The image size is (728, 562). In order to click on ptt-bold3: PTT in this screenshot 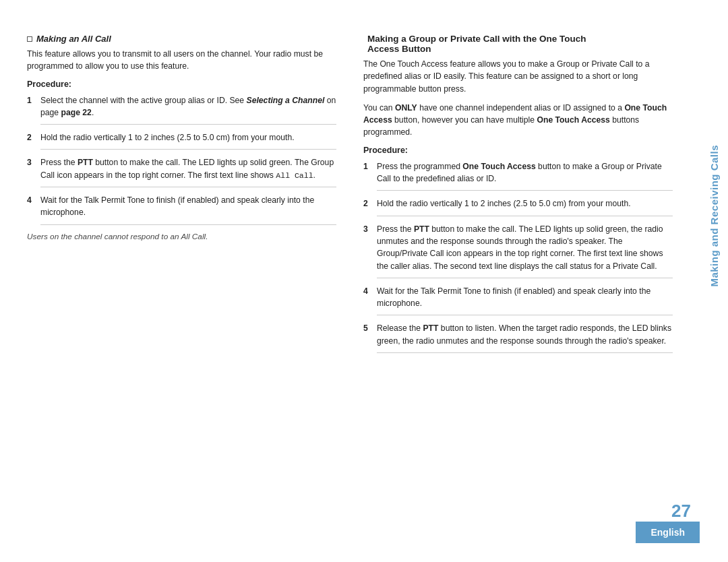, I will do `click(430, 328)`.